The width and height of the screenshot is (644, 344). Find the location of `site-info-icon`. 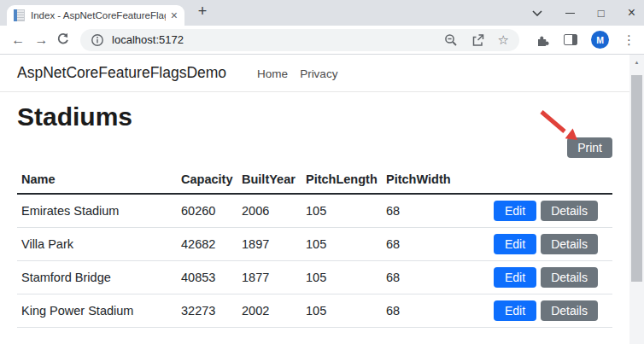

site-info-icon is located at coordinates (97, 40).